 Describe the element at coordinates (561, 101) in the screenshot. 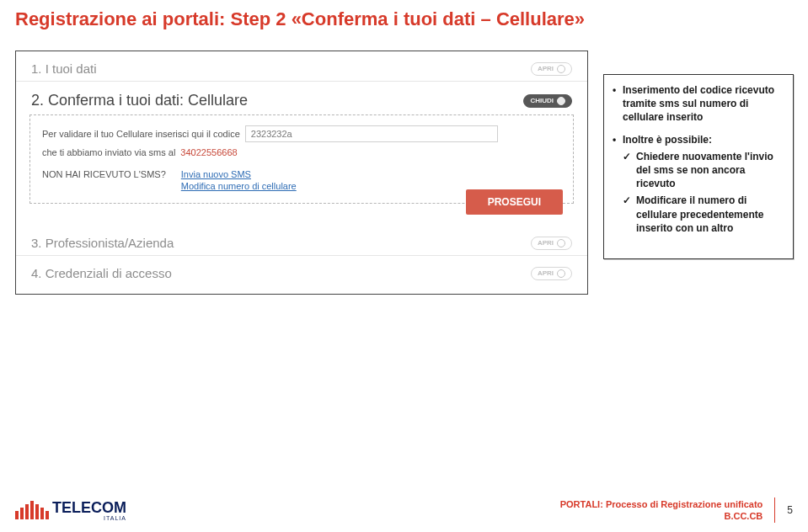

I see `minus-icon` at that location.